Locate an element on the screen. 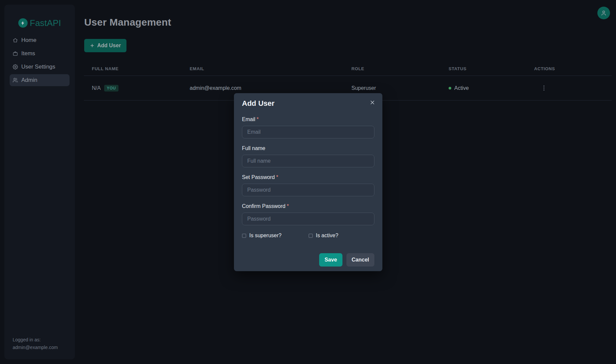 The image size is (616, 364). briefcase-icon is located at coordinates (15, 54).